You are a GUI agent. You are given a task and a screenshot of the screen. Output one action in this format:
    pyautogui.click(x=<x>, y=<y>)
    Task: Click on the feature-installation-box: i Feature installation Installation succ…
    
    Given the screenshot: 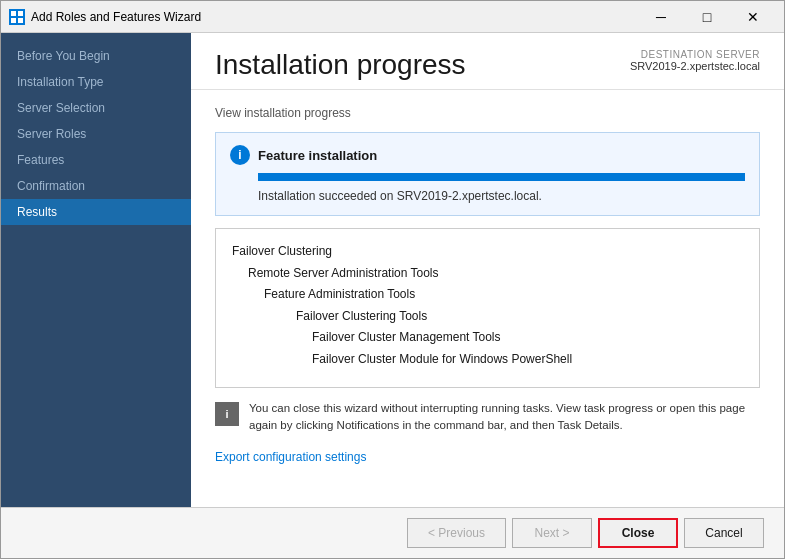 What is the action you would take?
    pyautogui.click(x=488, y=174)
    